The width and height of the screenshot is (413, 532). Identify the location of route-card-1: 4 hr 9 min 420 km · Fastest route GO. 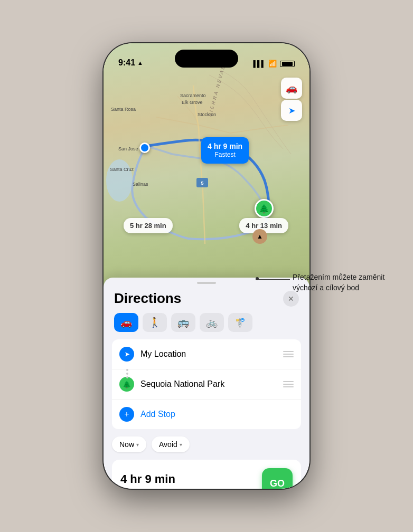
(207, 474).